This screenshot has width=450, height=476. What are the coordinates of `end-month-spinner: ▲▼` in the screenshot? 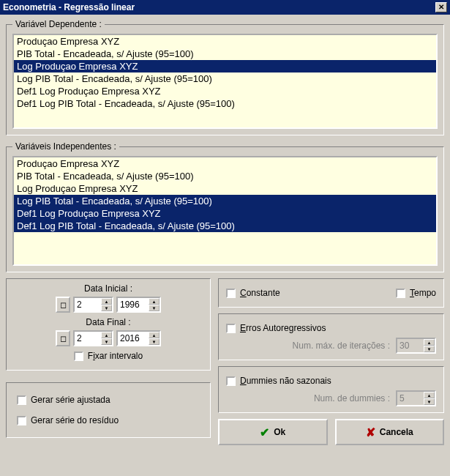 It's located at (94, 338).